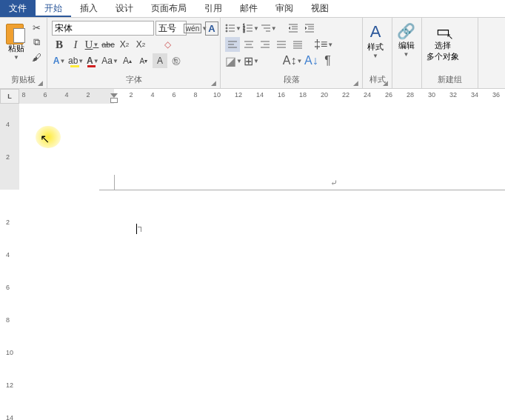  Describe the element at coordinates (36, 57) in the screenshot. I see `format-painter-button: 🖌` at that location.